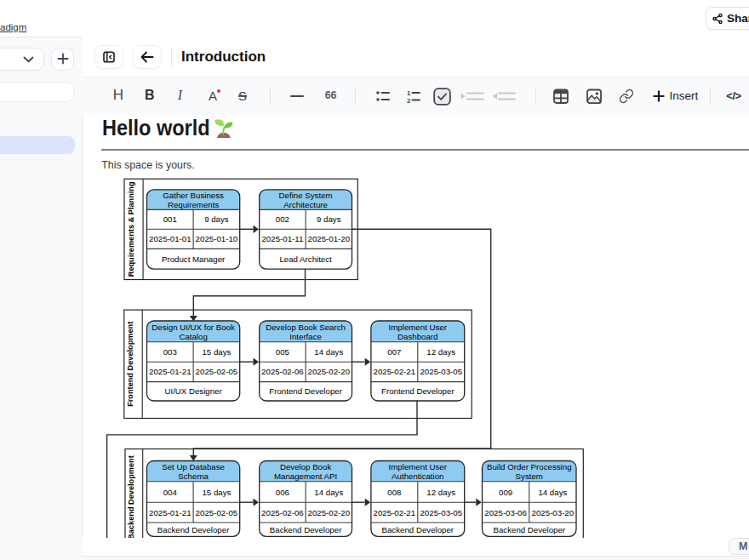 This screenshot has width=749, height=560. I want to click on svg-text: Dashboard, so click(417, 335).